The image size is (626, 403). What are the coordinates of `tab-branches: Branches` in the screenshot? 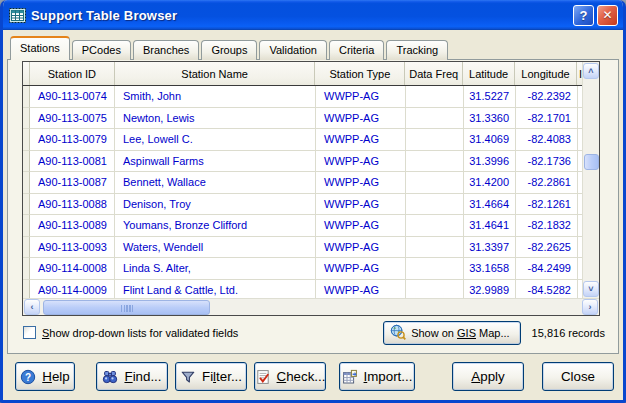 It's located at (166, 50).